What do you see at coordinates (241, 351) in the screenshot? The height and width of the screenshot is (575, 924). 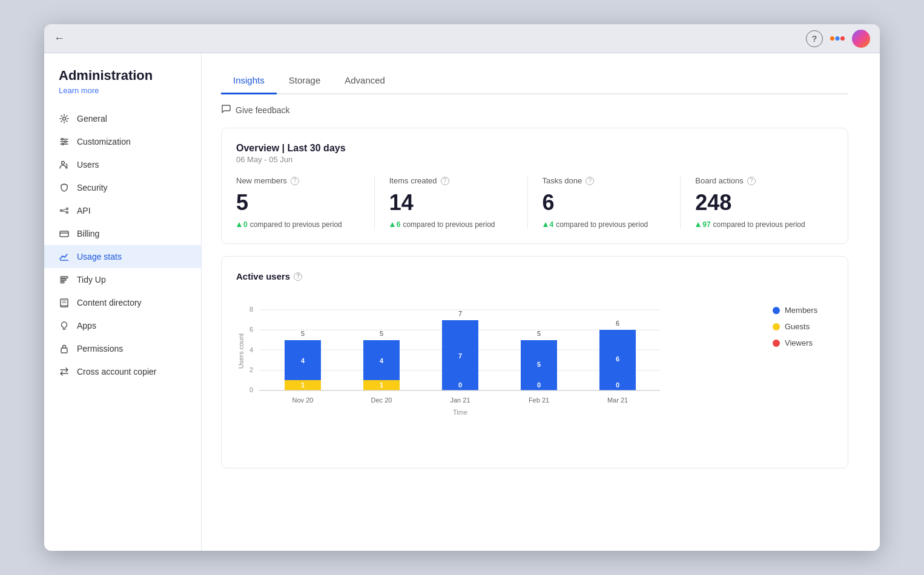 I see `svg-text: Users count` at bounding box center [241, 351].